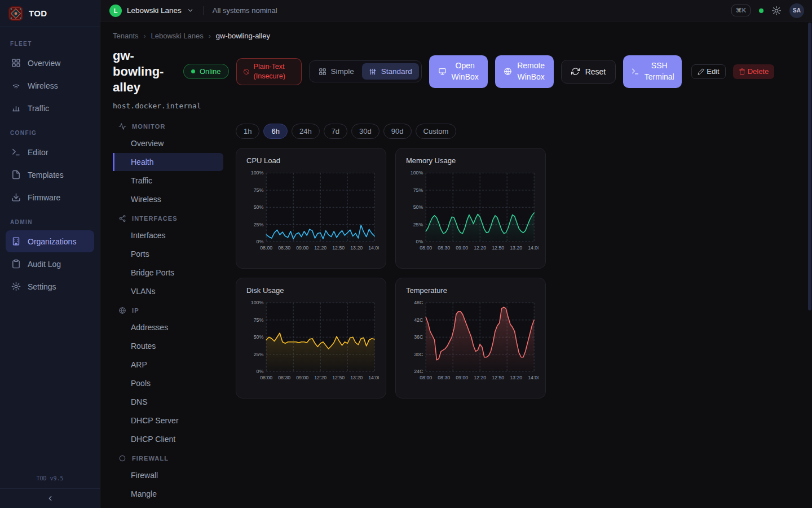  What do you see at coordinates (390, 71) in the screenshot?
I see `view-mode-standard: Standard` at bounding box center [390, 71].